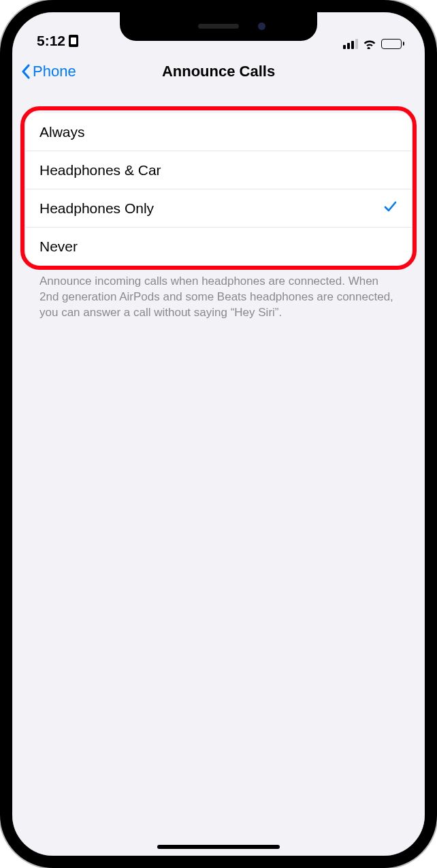  What do you see at coordinates (48, 72) in the screenshot?
I see `back-button: Phone` at bounding box center [48, 72].